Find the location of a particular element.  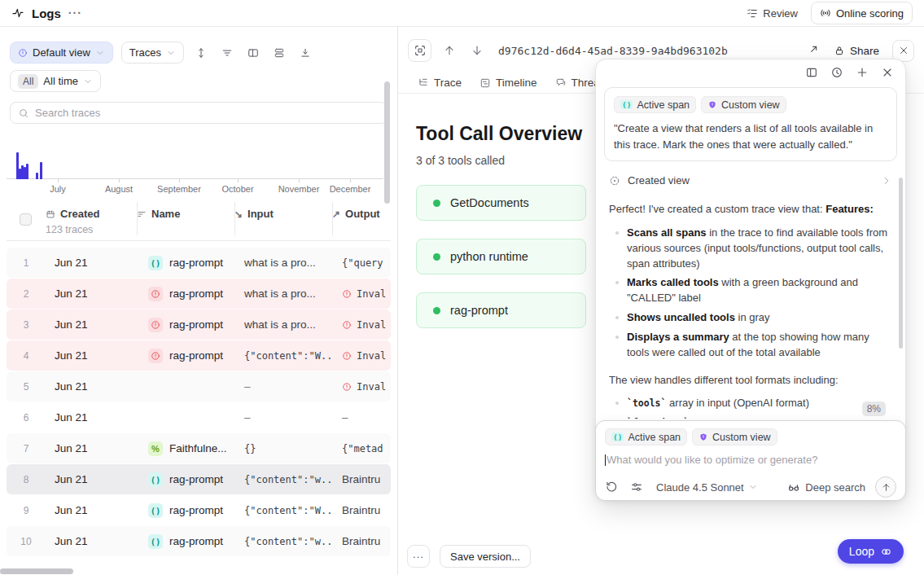

cell-output: – is located at coordinates (361, 417).